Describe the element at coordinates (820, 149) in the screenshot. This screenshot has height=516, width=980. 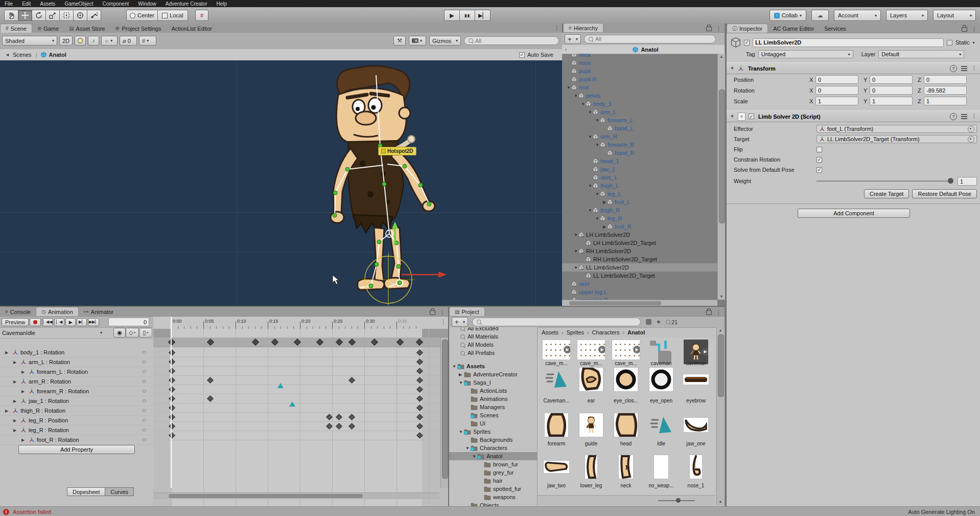
I see `flip-checkbox` at that location.